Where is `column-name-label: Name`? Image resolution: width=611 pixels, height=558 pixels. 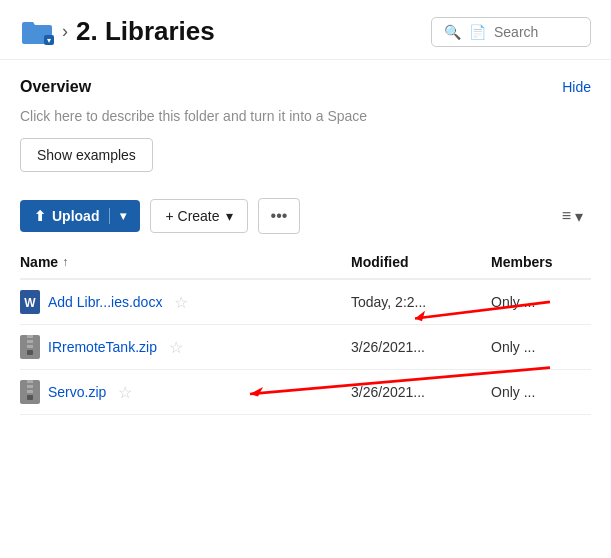 column-name-label: Name is located at coordinates (39, 262).